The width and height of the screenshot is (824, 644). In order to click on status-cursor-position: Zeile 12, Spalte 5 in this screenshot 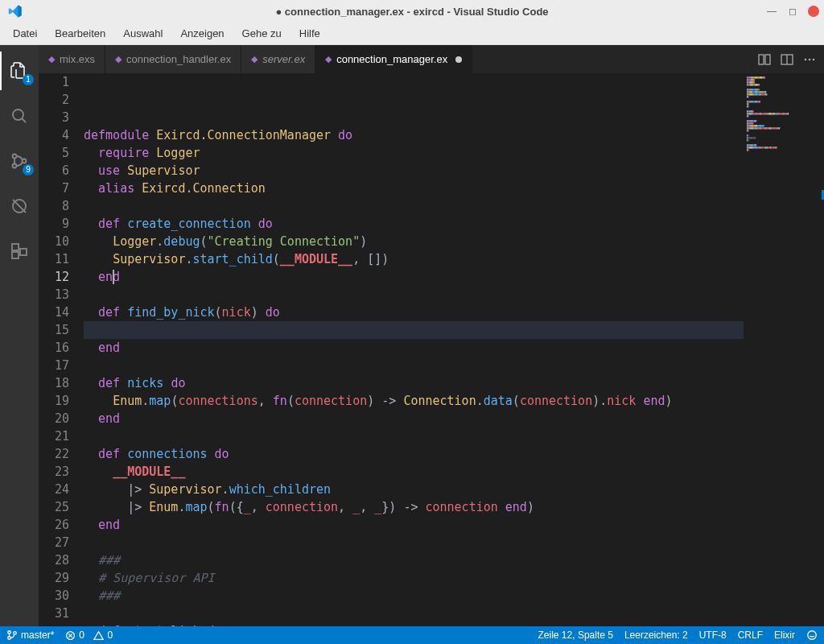, I will do `click(576, 635)`.